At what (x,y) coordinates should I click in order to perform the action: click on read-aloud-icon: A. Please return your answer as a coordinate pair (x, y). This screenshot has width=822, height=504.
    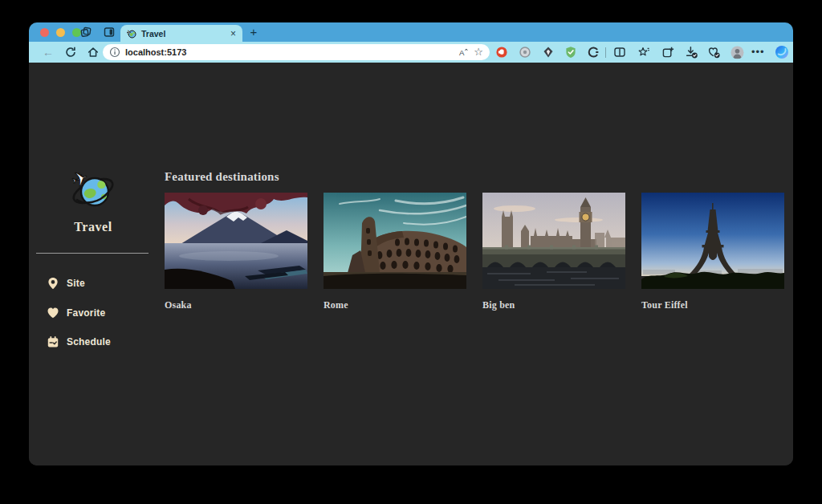
    Looking at the image, I should click on (463, 52).